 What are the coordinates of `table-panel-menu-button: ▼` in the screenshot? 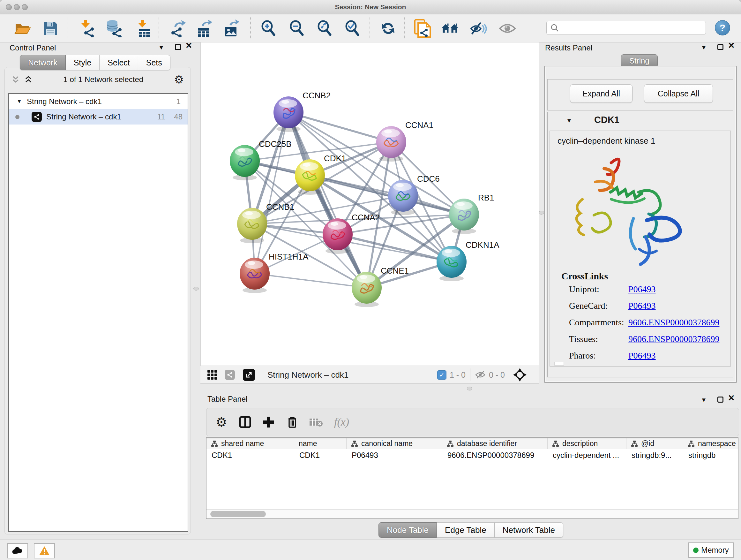 It's located at (704, 400).